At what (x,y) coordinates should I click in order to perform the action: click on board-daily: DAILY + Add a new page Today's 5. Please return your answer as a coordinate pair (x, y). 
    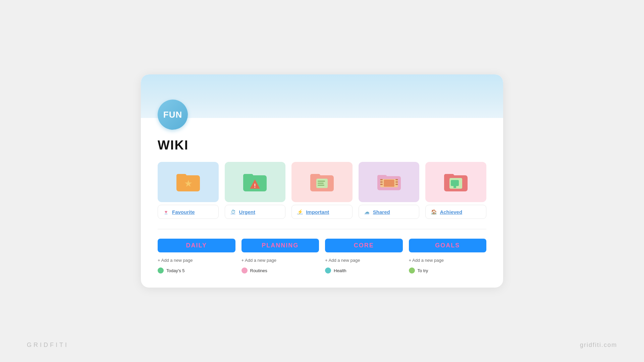
    Looking at the image, I should click on (197, 256).